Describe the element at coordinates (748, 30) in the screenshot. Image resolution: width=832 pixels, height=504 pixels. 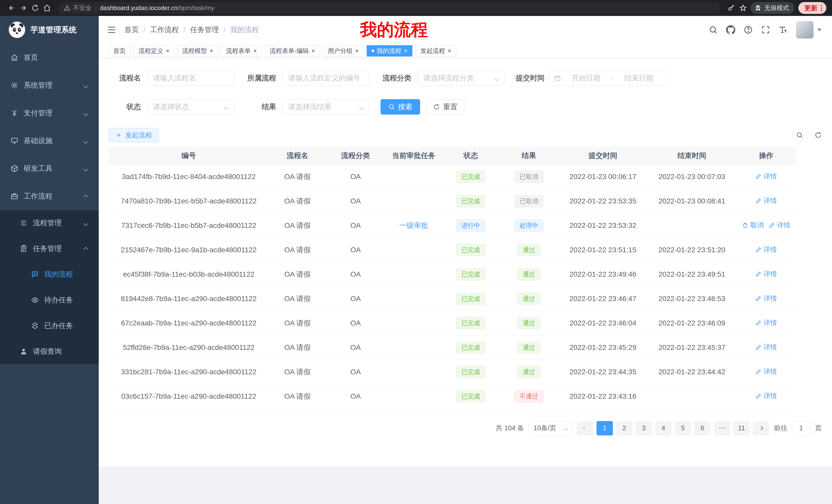
I see `help-icon` at that location.